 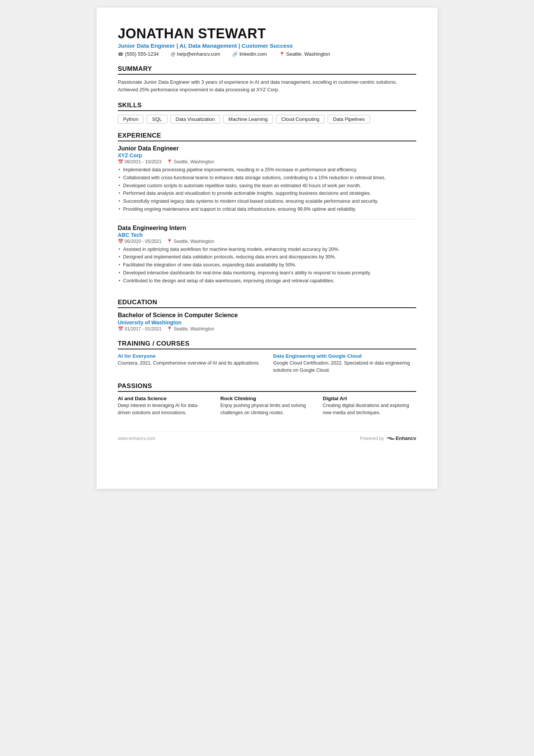 I want to click on experience-section: EXPERIENCE Junior Data EngineerXYZ Corp📅…, so click(x=267, y=211).